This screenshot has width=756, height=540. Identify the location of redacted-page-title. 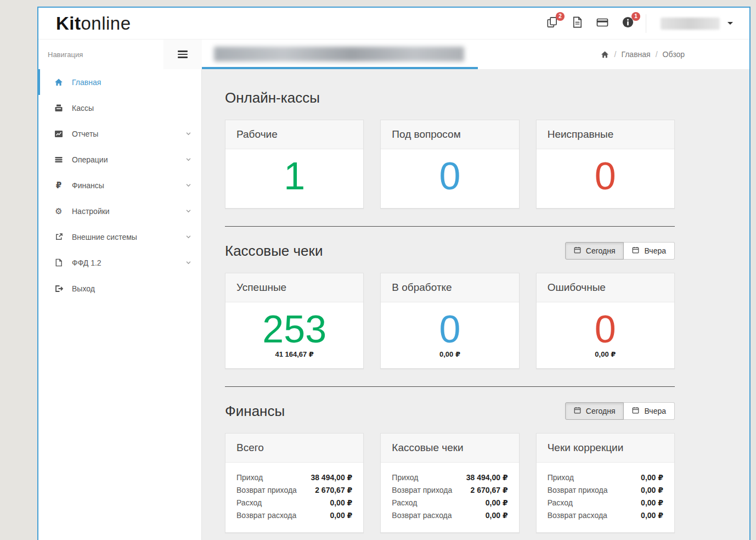
(339, 54).